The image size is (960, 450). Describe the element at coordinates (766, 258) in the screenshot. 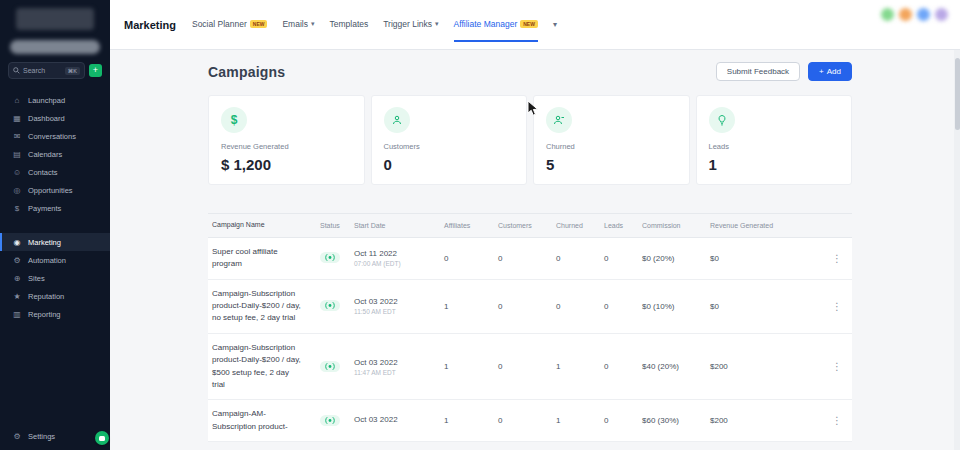

I see `revenue-value: $0` at that location.